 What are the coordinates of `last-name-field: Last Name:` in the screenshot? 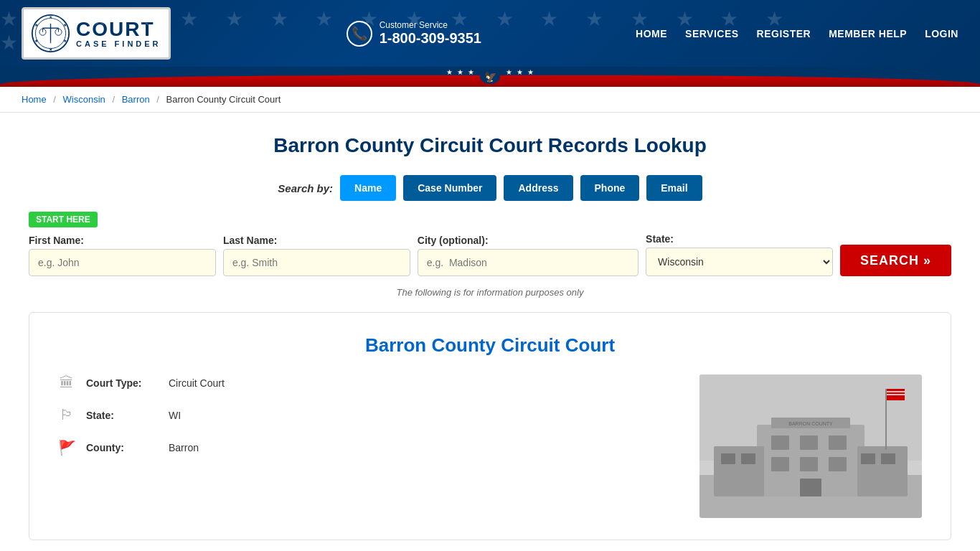 It's located at (317, 255).